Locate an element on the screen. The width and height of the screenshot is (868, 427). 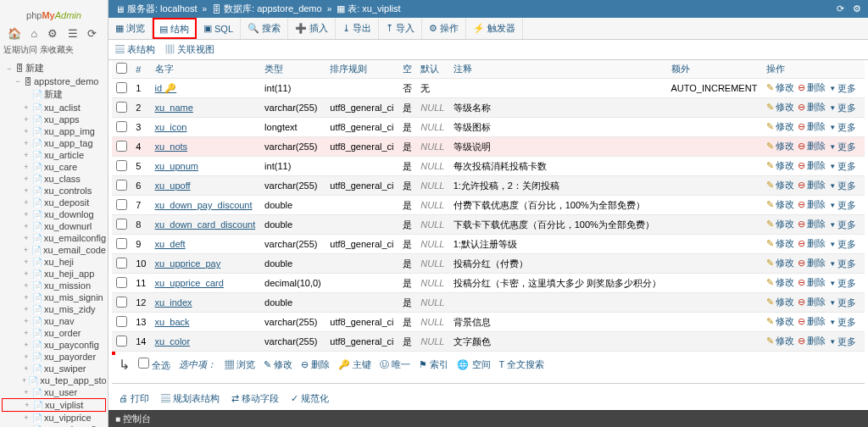
tool-normalize: ✓ 规范化 is located at coordinates (310, 398).